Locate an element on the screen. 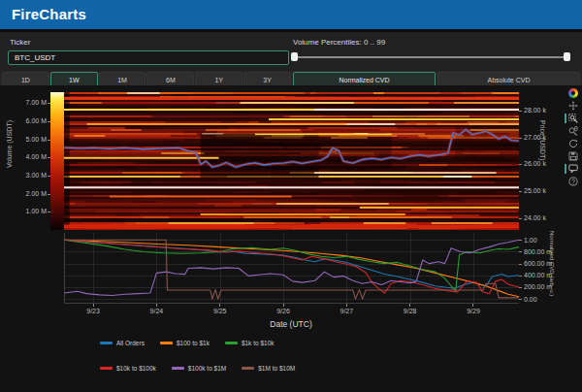  date-tick-label: 9/28 is located at coordinates (410, 310).